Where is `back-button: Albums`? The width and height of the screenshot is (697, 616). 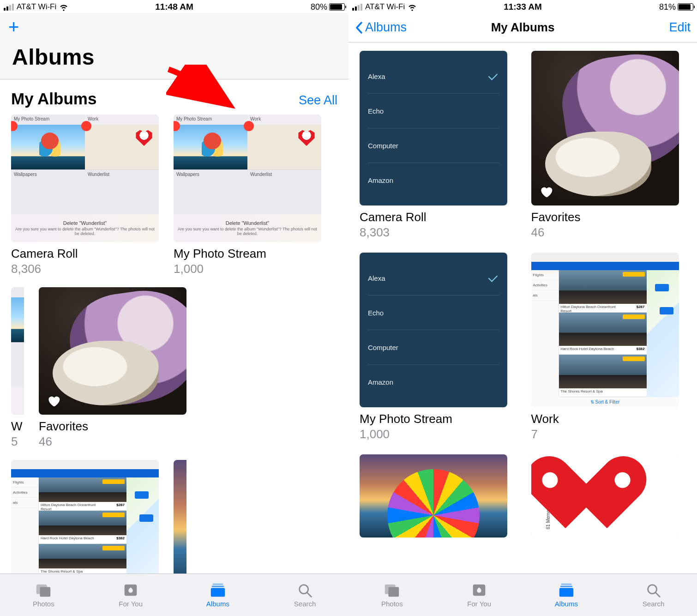
back-button: Albums is located at coordinates (381, 28).